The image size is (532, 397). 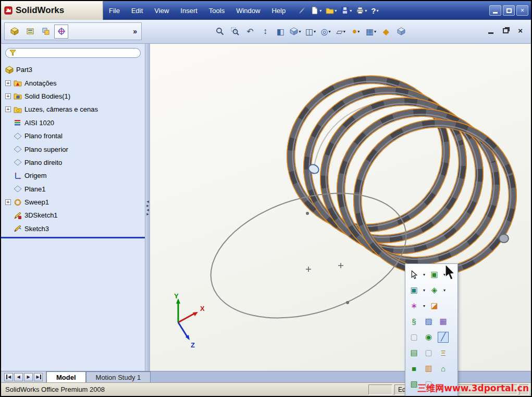 I want to click on scene-button: ▦ ▾, so click(x=371, y=31).